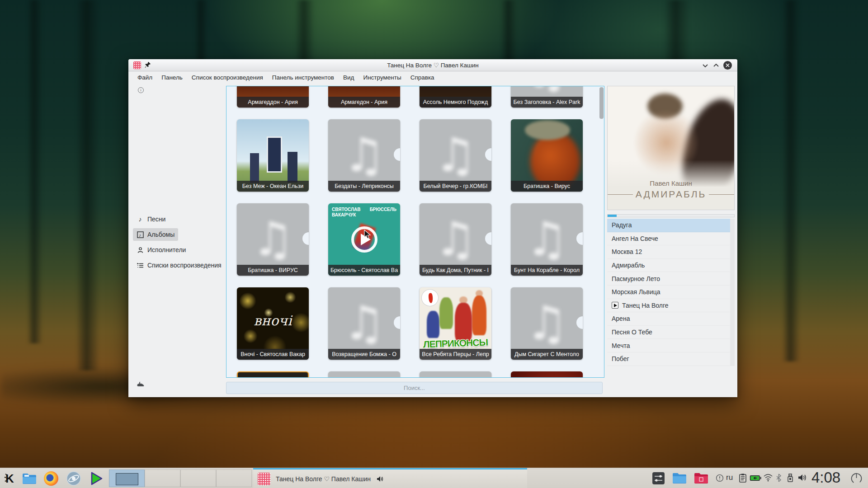 This screenshot has width=868, height=488. Describe the element at coordinates (349, 212) in the screenshot. I see `cover-text: СВЯТОСЛАВ ВАКАРЧУК` at that location.